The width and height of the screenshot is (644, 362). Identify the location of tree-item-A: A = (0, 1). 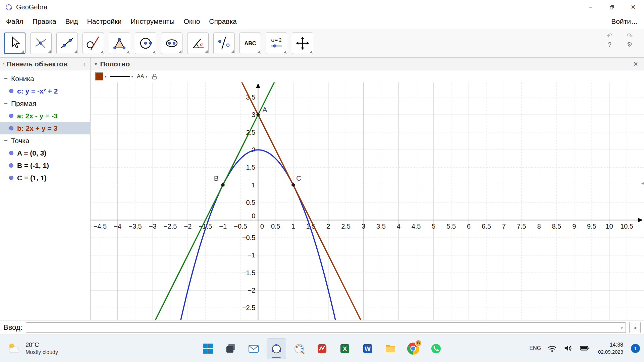
(45, 153).